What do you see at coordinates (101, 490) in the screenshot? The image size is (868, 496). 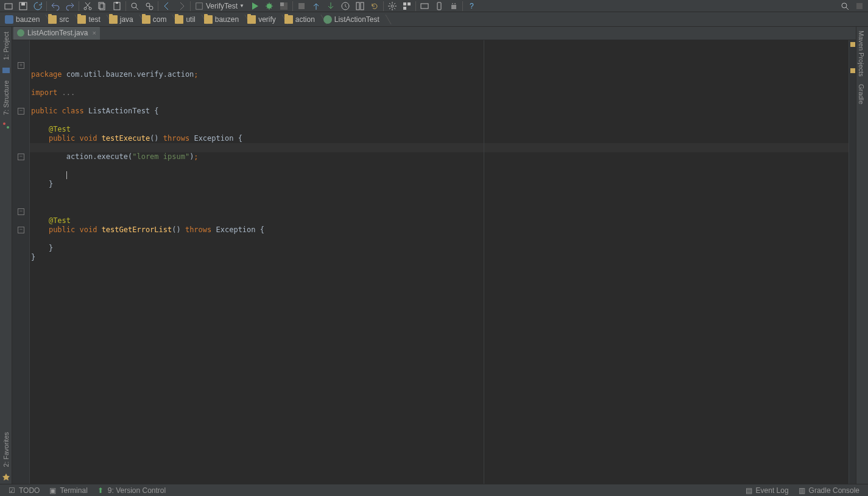 I see `vcs-icon: ⬆` at bounding box center [101, 490].